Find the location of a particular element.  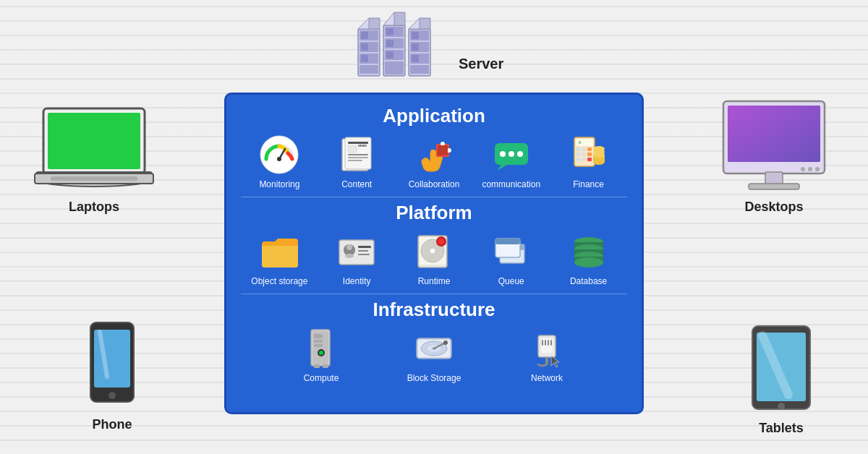

platform-icons-row: Object storage is located at coordinates (434, 258).